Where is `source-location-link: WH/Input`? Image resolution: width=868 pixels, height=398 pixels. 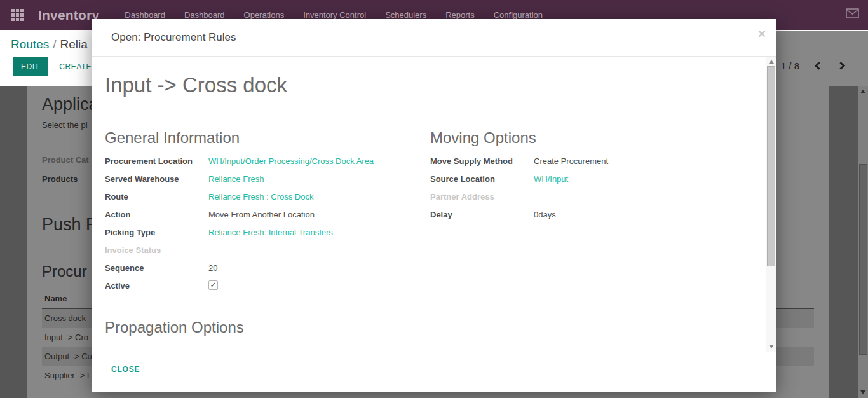 source-location-link: WH/Input is located at coordinates (551, 179).